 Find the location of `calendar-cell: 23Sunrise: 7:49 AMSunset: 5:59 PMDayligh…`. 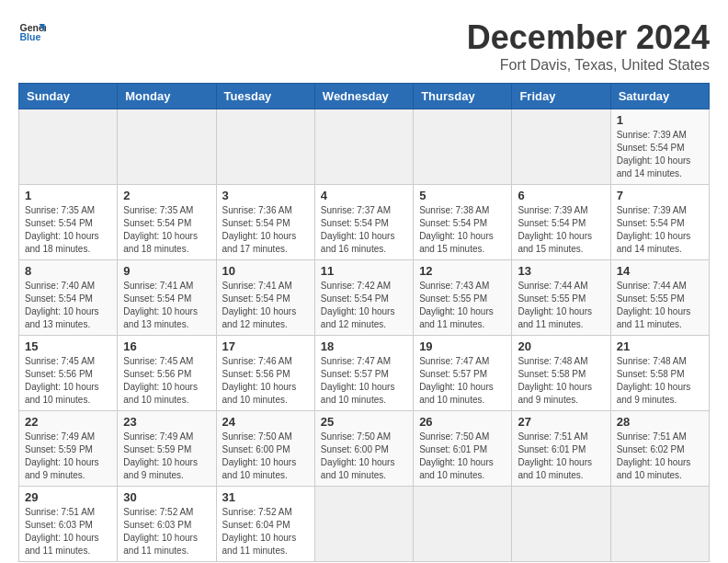

calendar-cell: 23Sunrise: 7:49 AMSunset: 5:59 PMDayligh… is located at coordinates (167, 449).